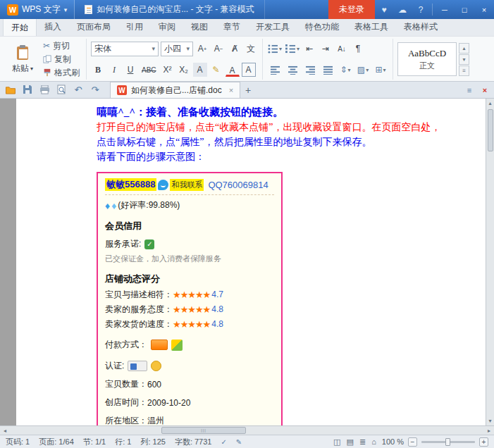 The width and height of the screenshot is (494, 448). I want to click on edit-mode-icon: ✎, so click(239, 442).